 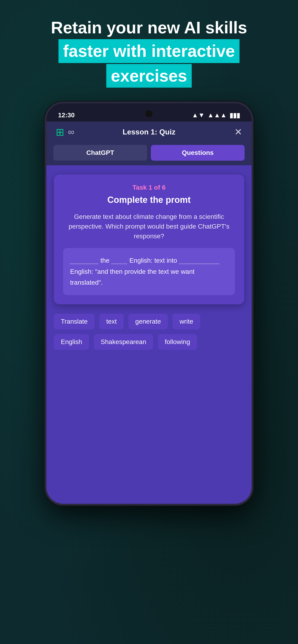 What do you see at coordinates (149, 132) in the screenshot?
I see `app-header: ⊞ ∞ Lesson 1: Quiz ✕` at bounding box center [149, 132].